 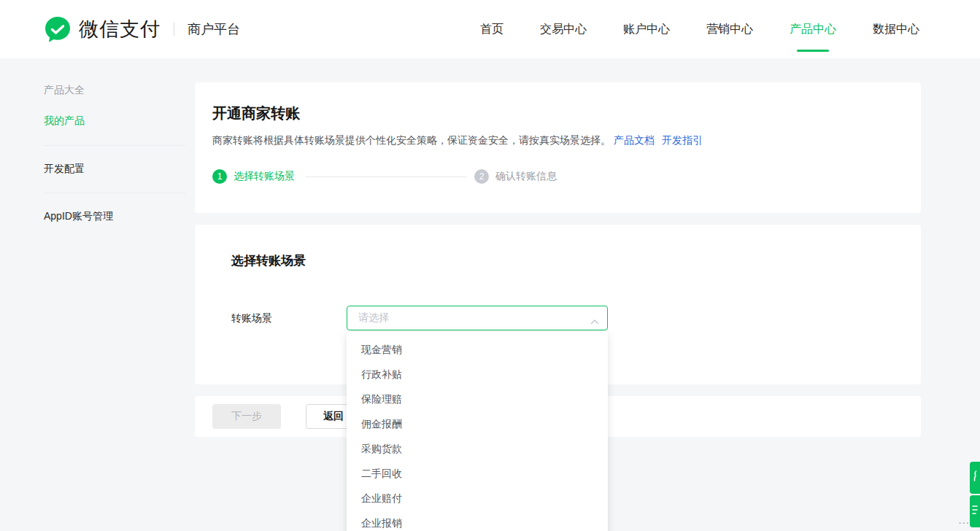 What do you see at coordinates (120, 29) in the screenshot?
I see `logo-wordmark: 微信支付` at bounding box center [120, 29].